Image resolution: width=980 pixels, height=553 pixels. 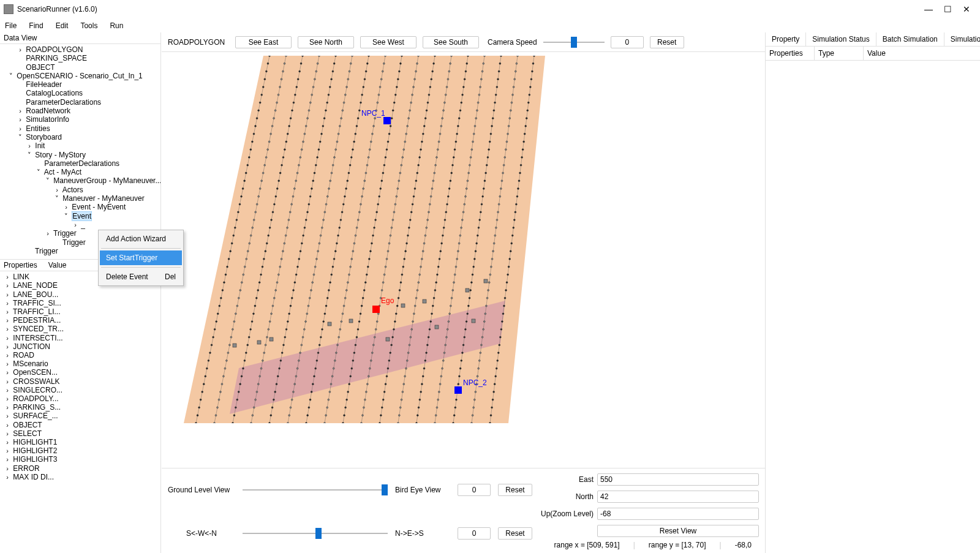 I want to click on tree-row: FileHeader, so click(x=80, y=85).